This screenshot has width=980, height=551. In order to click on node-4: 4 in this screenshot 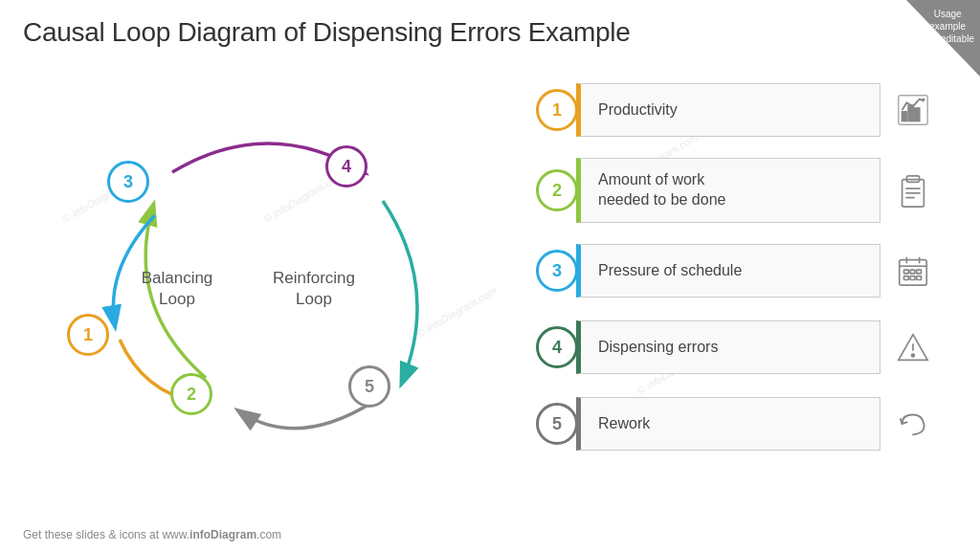, I will do `click(346, 166)`.